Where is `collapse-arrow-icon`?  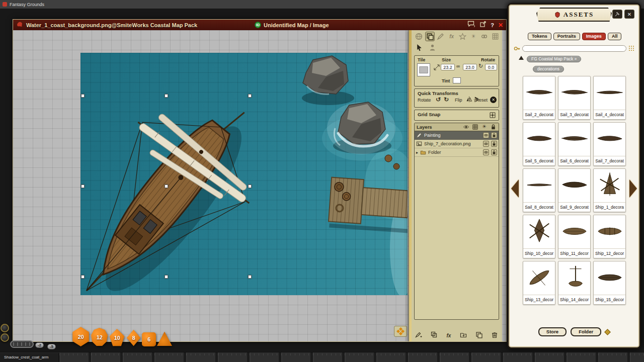 collapse-arrow-icon is located at coordinates (521, 58).